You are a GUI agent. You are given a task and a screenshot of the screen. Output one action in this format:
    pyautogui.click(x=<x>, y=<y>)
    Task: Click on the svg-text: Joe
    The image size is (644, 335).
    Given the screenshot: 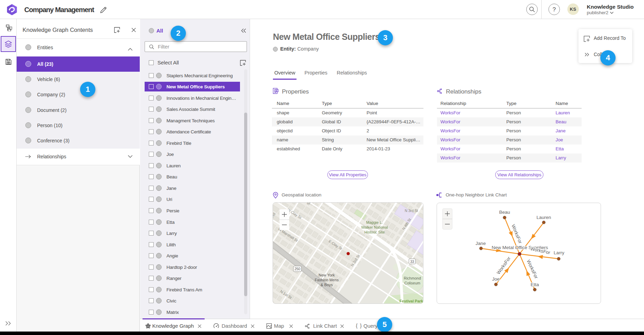 What is the action you would take?
    pyautogui.click(x=496, y=279)
    